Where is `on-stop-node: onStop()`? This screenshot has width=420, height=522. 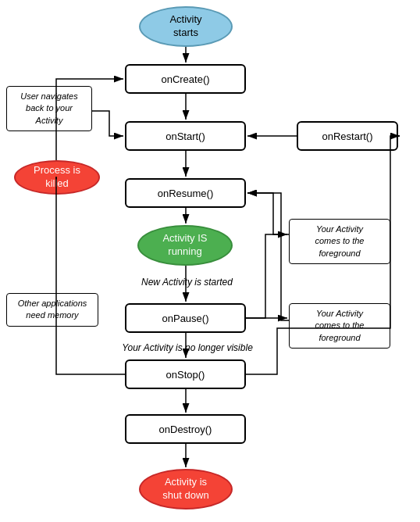
on-stop-node: onStop() is located at coordinates (186, 374).